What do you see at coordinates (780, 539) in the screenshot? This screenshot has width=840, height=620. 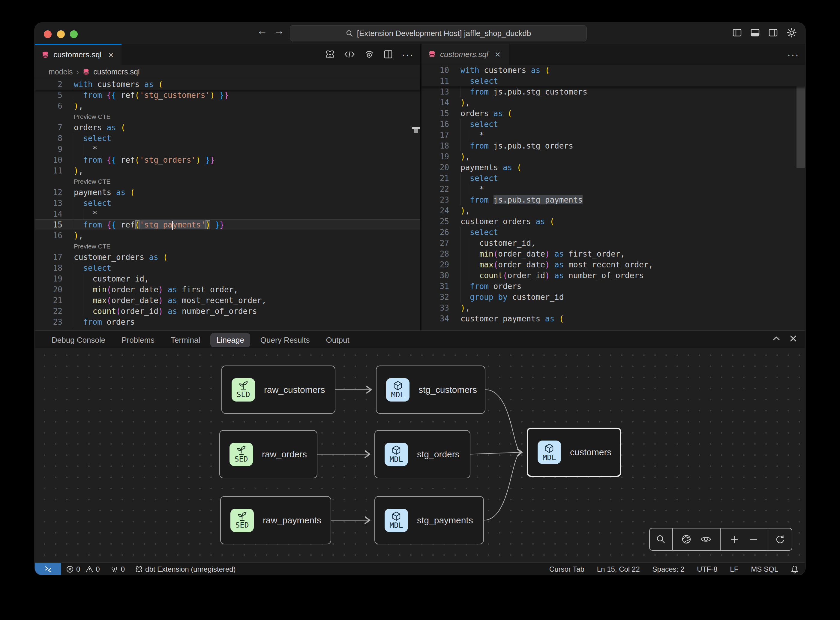 I see `refresh-icon` at bounding box center [780, 539].